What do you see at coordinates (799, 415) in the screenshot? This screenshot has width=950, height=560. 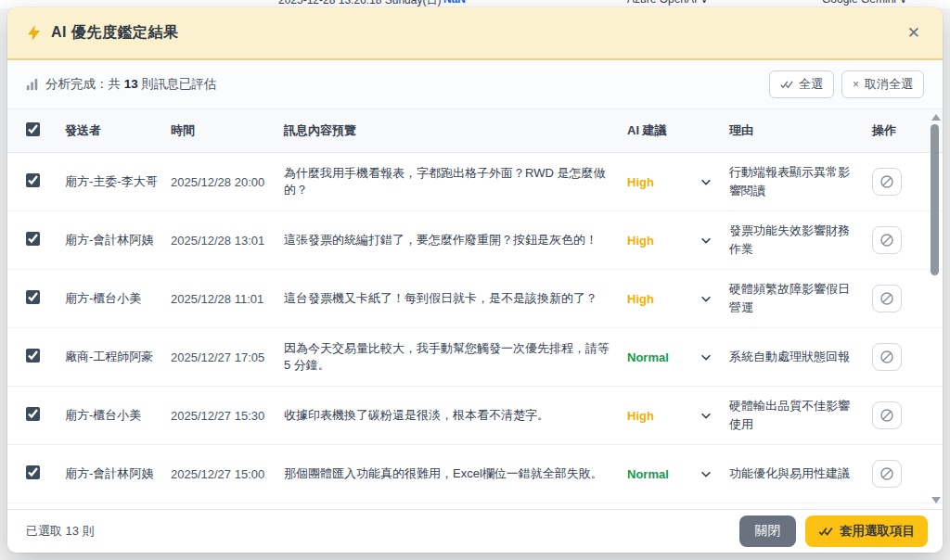 I see `reason-cell: 硬體輸出品質不佳影響使用` at bounding box center [799, 415].